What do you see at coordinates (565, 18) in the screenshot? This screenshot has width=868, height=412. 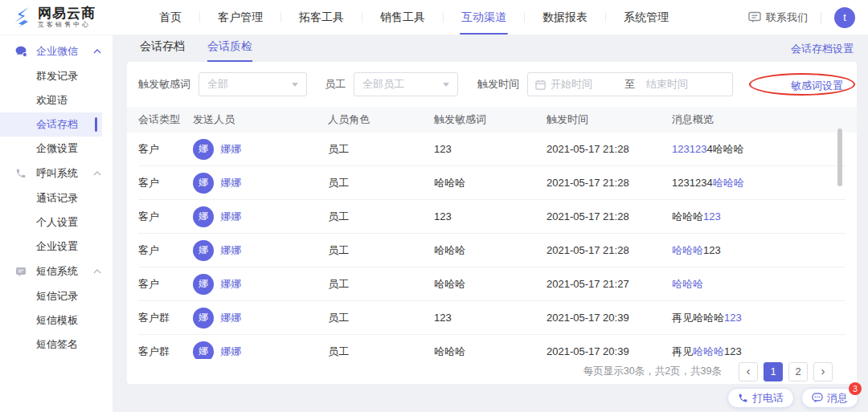 I see `nav-item-data-reports: 数据报表` at bounding box center [565, 18].